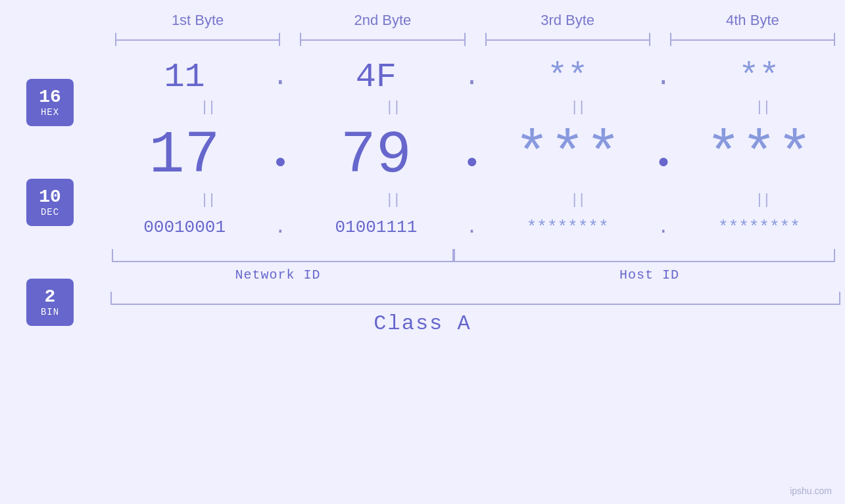 This screenshot has height=504, width=845. I want to click on byte-header-1: 1st Byte, so click(197, 20).